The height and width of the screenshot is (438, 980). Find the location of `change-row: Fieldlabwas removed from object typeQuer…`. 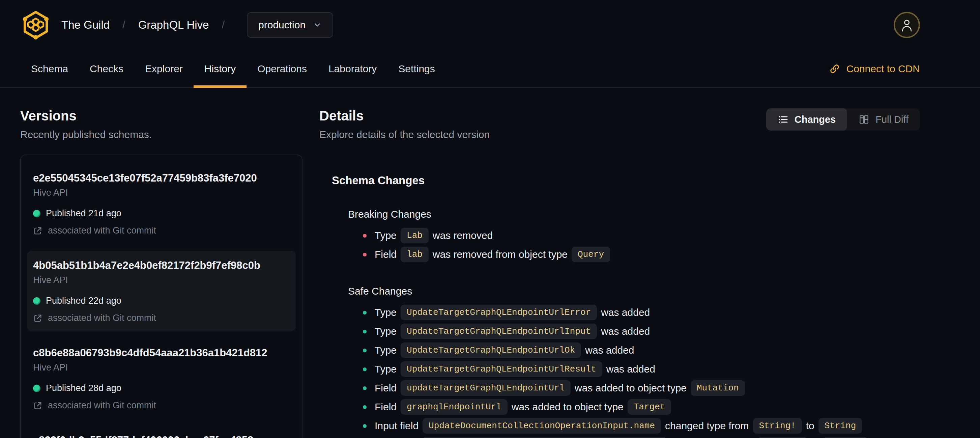

change-row: Fieldlabwas removed from object typeQuer… is located at coordinates (641, 254).